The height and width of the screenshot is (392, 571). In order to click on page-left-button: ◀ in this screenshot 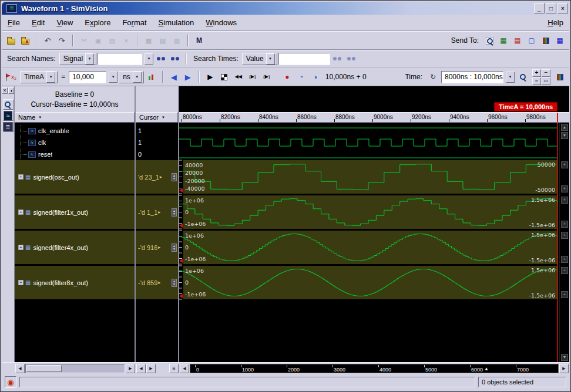, I will do `click(141, 369)`.